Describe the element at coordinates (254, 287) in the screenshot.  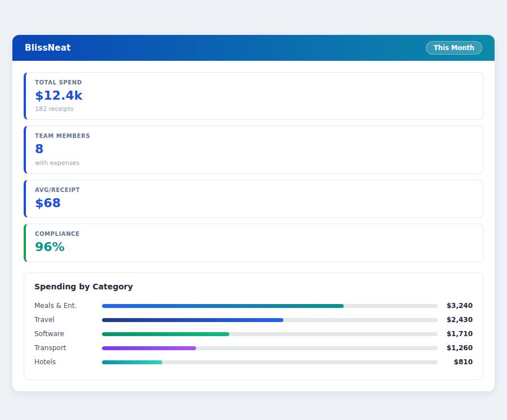
I see `spending-title: Spending by Category` at that location.